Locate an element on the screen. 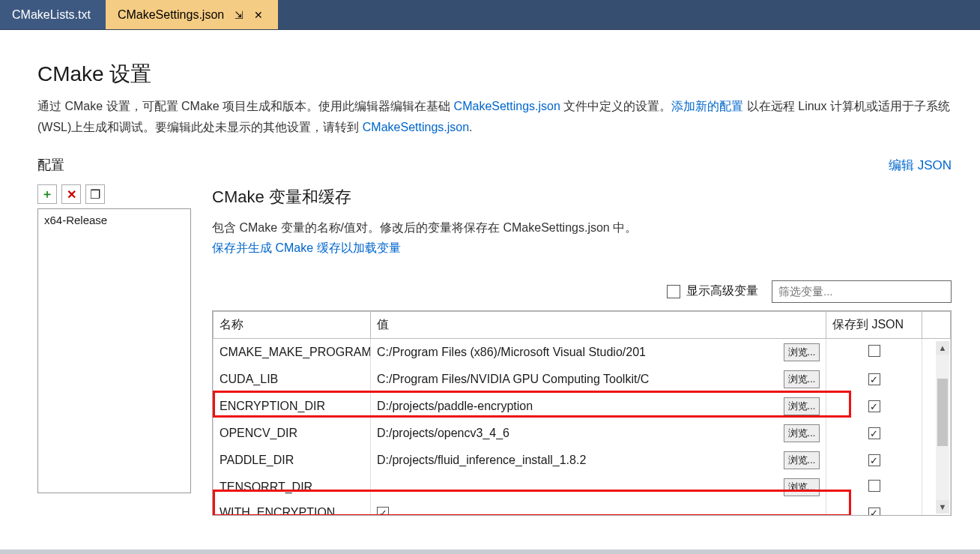 The width and height of the screenshot is (980, 554). table-row: PADDLE_DIRD:/projects/fluid_inference_in… is located at coordinates (582, 460).